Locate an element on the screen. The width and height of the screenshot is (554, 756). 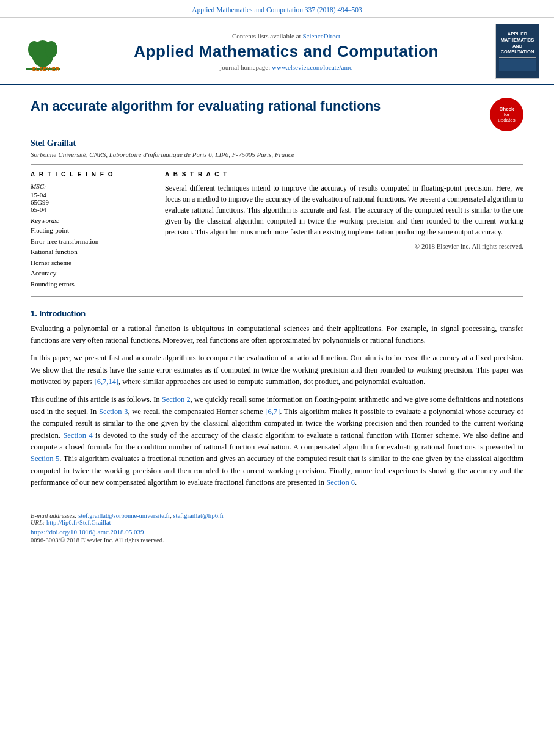
footer: E-mail addresses: stef.graillat@sorbonne… is located at coordinates (277, 525).